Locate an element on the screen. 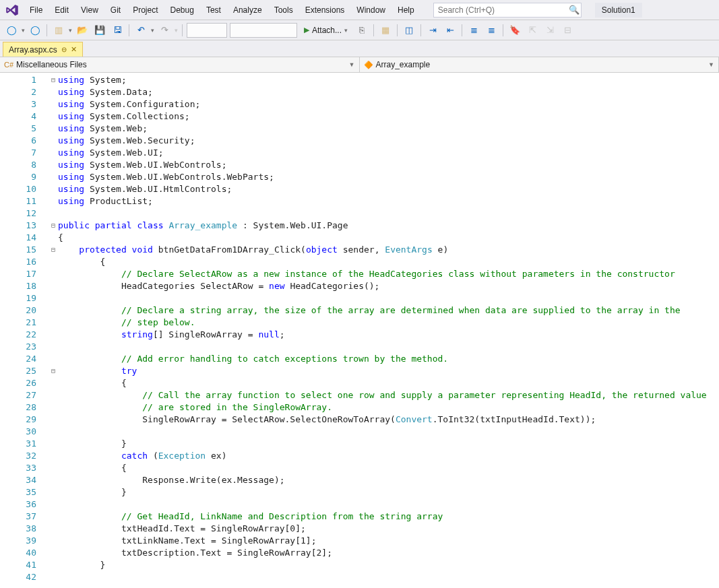  bookmark-icon: 🔖 is located at coordinates (515, 30).